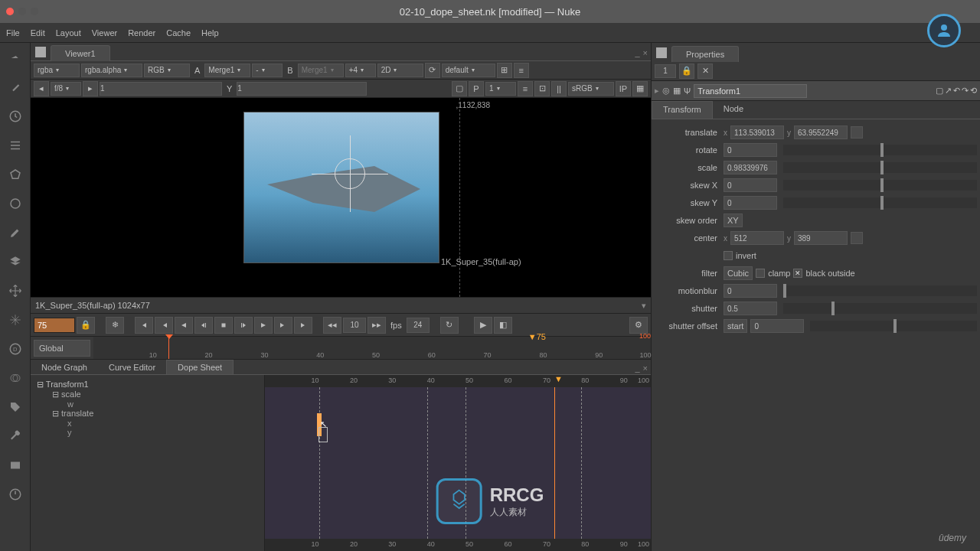  Describe the element at coordinates (483, 325) in the screenshot. I see `flipbook-icon: ▶` at that location.